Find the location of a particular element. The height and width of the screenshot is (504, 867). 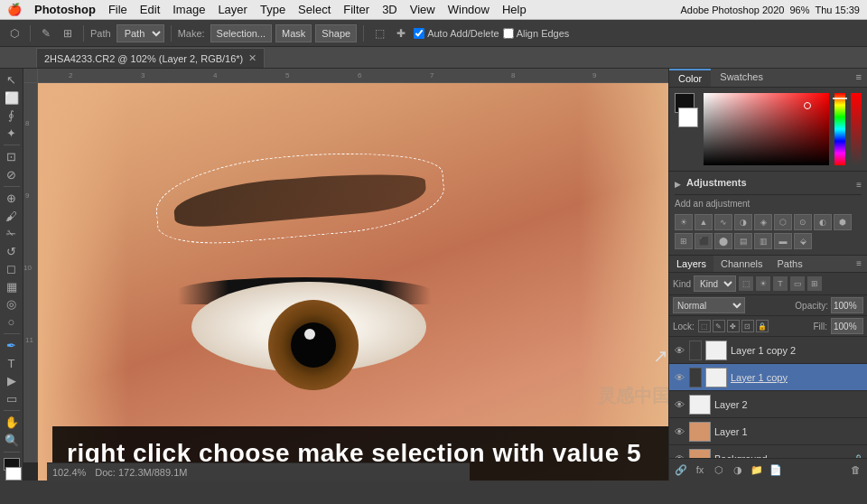

smartobj-filter-icon: ⊞ is located at coordinates (815, 284).